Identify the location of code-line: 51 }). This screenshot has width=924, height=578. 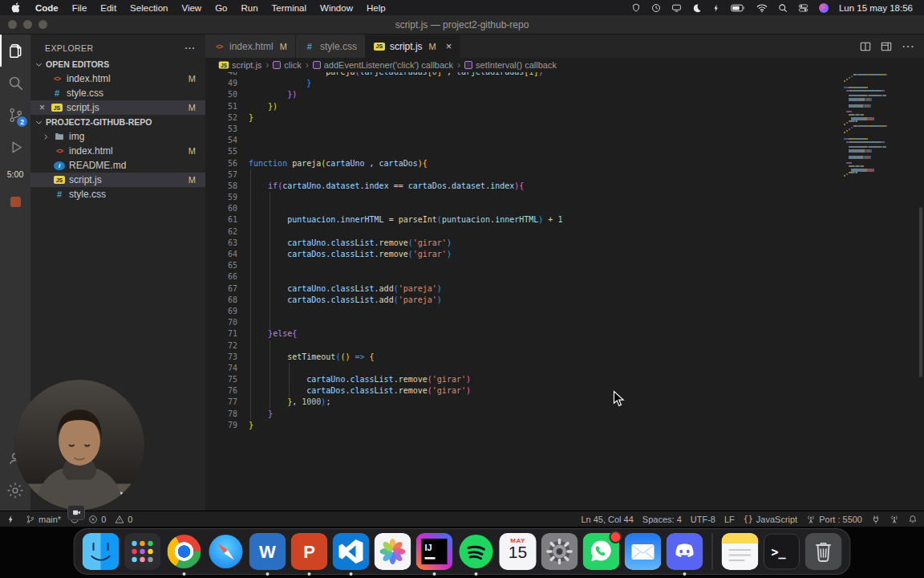
(565, 107).